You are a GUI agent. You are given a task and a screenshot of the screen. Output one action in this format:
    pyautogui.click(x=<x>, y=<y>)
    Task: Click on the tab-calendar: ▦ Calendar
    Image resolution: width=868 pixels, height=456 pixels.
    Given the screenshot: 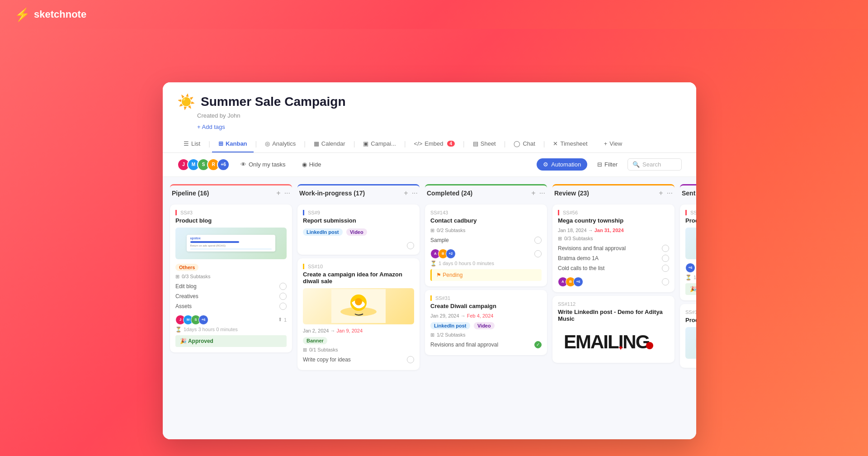 What is the action you would take?
    pyautogui.click(x=330, y=144)
    